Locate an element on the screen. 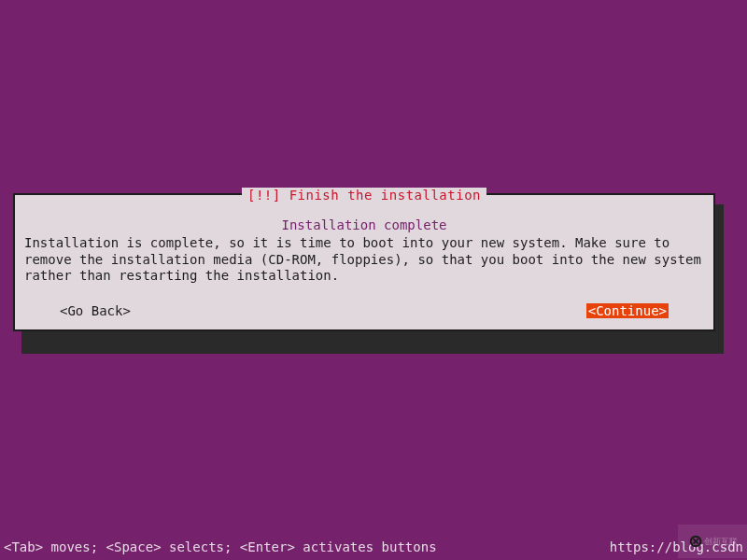 The height and width of the screenshot is (560, 747). dialog-title-wrap: [!!] Finish the installation is located at coordinates (364, 207).